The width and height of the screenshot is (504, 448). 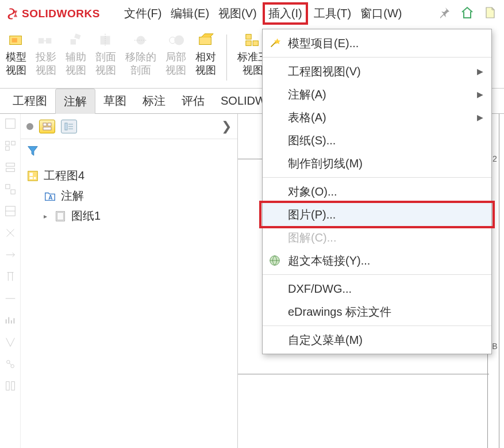 I want to click on menu-item-customize-menu: 自定义菜单(M), so click(x=377, y=340).